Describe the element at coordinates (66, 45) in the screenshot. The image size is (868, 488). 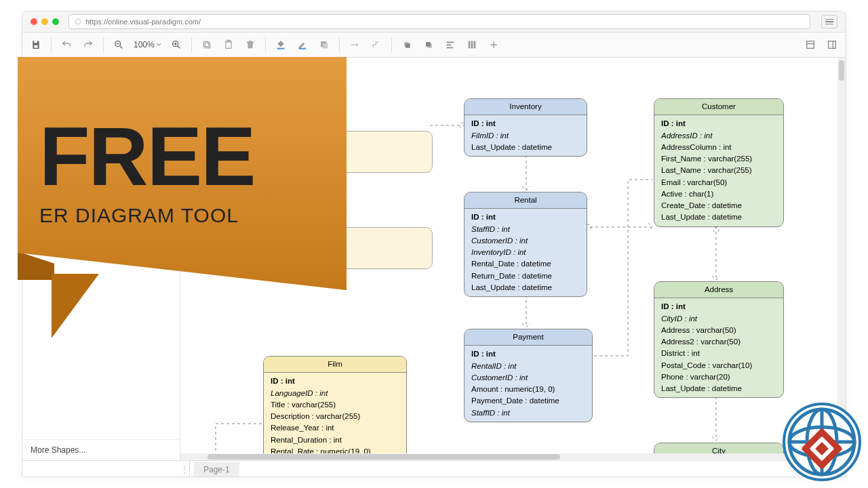
I see `undo-icon` at that location.